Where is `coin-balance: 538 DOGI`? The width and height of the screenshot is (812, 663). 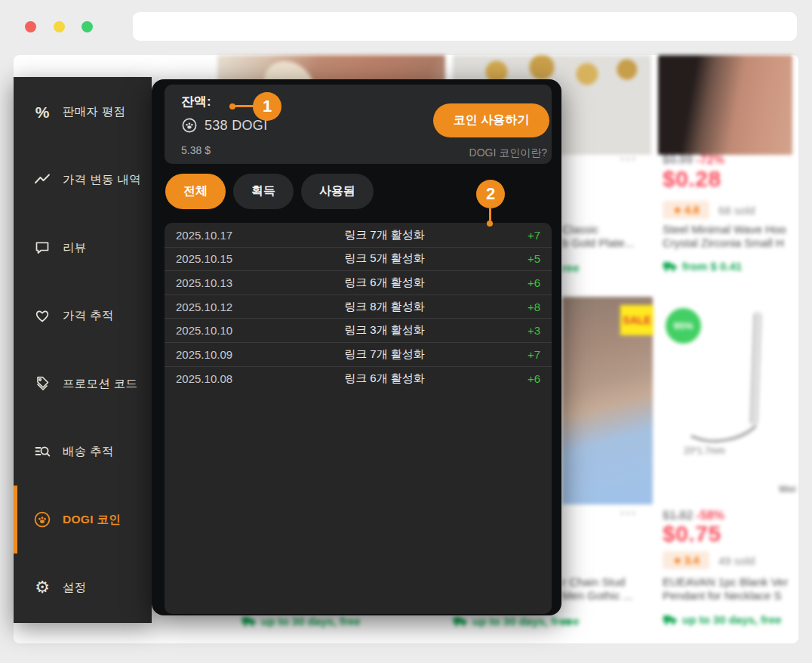
coin-balance: 538 DOGI is located at coordinates (224, 125).